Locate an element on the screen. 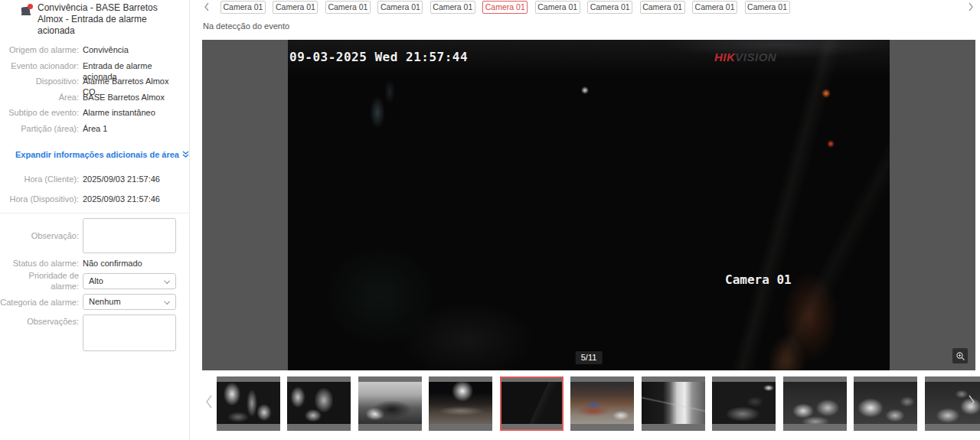  thumbnail-5-selected is located at coordinates (531, 404).